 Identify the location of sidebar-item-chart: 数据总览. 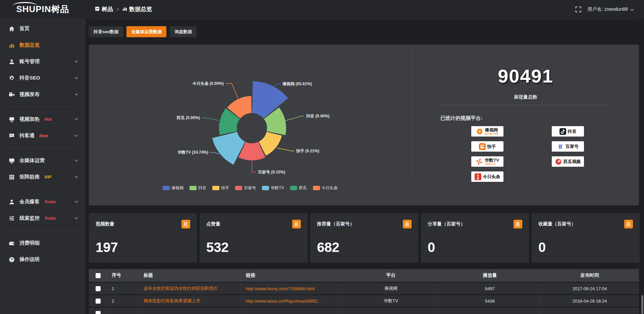
(43, 45).